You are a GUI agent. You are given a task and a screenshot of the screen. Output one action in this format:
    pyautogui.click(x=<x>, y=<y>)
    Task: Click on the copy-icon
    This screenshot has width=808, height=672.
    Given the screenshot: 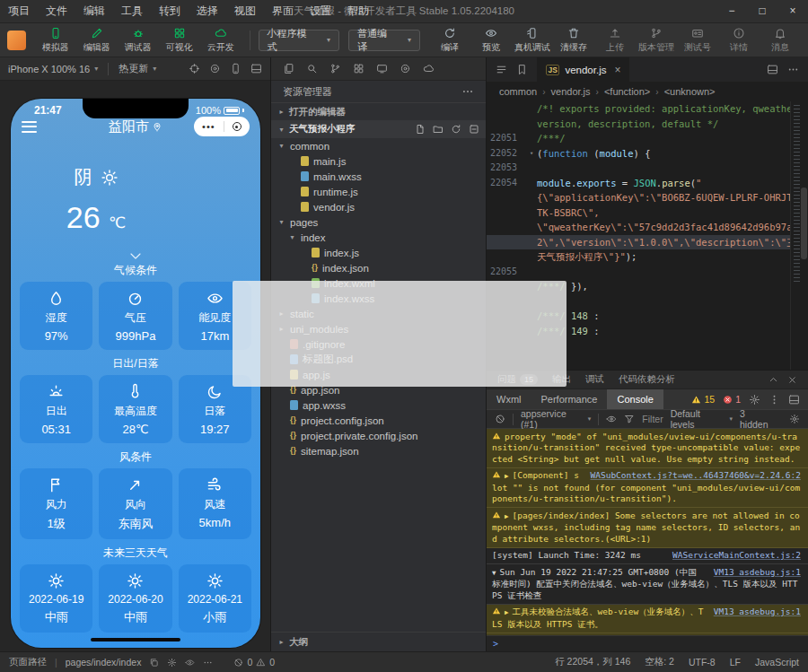 What is the action you would take?
    pyautogui.click(x=154, y=662)
    